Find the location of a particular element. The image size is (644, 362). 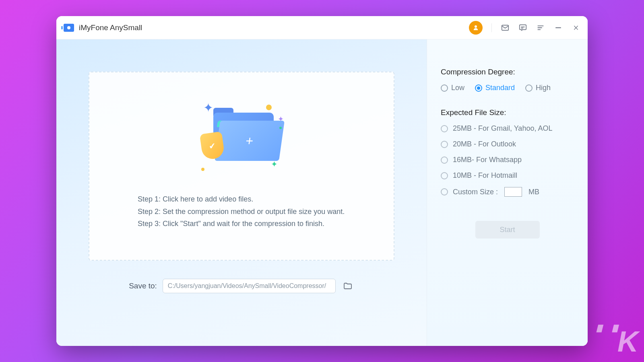

radio-label: 20MB - For Outlook is located at coordinates (485, 144).